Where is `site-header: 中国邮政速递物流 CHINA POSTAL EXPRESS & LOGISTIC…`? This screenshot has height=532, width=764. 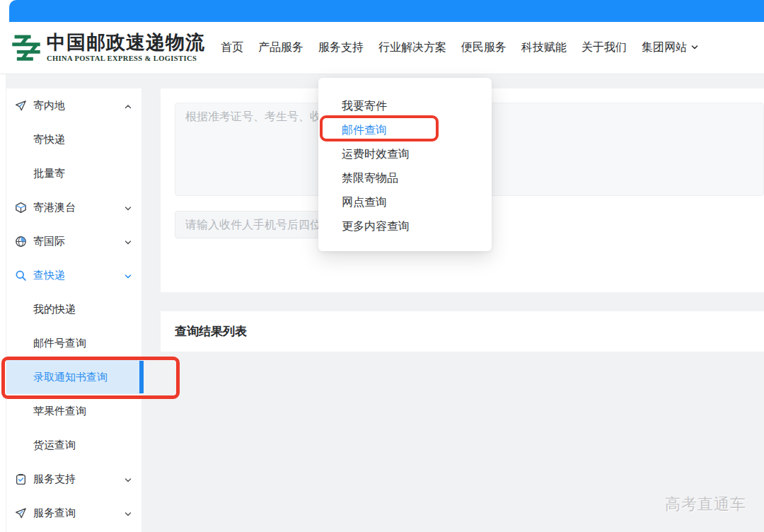 site-header: 中国邮政速递物流 CHINA POSTAL EXPRESS & LOGISTIC… is located at coordinates (382, 48).